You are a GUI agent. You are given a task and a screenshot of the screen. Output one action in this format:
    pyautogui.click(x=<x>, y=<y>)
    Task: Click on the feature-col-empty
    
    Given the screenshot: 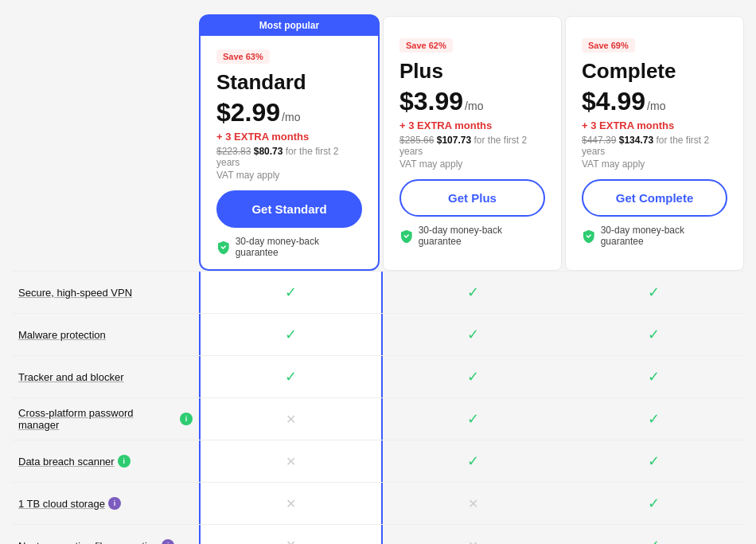 What is the action you would take?
    pyautogui.click(x=105, y=143)
    